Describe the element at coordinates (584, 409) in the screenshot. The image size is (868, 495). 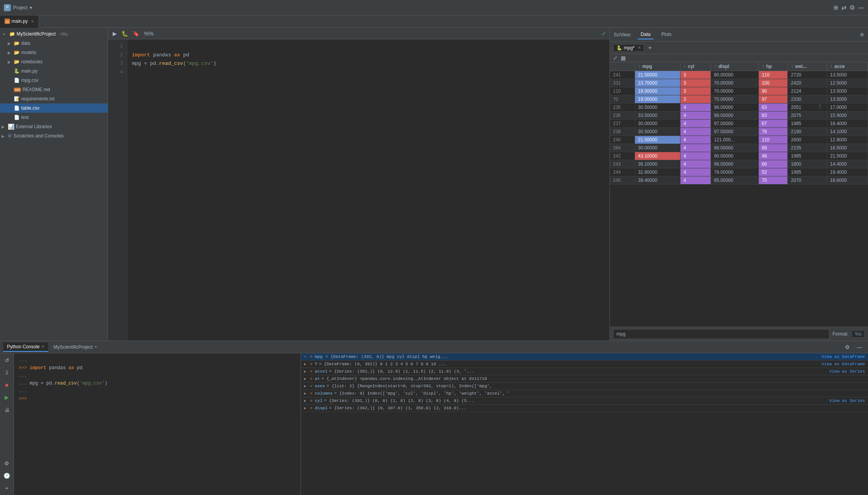
I see `var-item-displ: ▶ ≡ displ = {Series: (392,)} (0, 307.0) …` at that location.